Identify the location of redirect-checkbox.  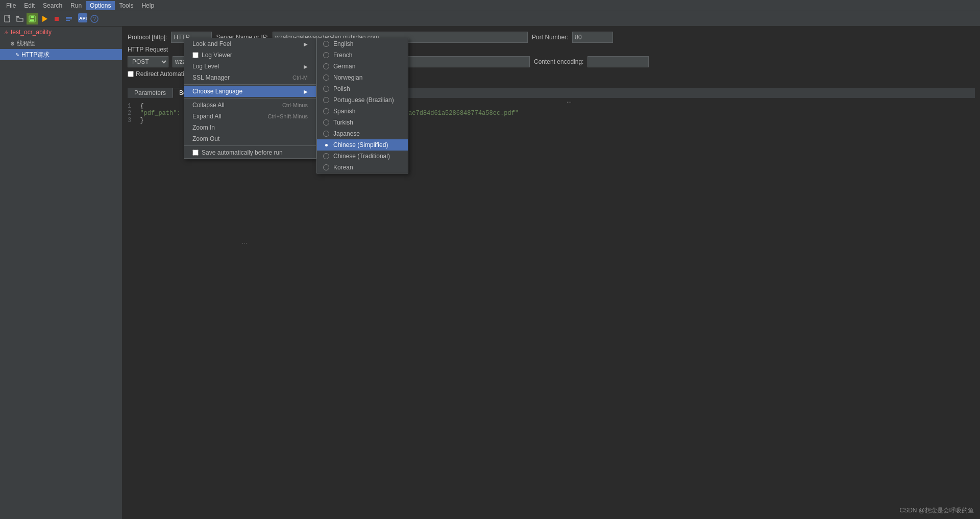
(131, 74).